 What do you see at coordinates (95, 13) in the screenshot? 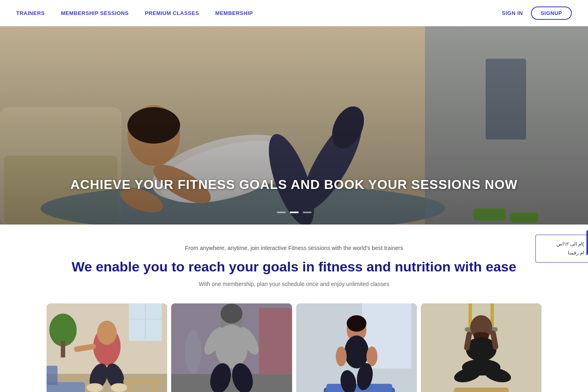
I see `nav-link-membership-sessions: MEMBERSHIP SESSIONS` at bounding box center [95, 13].